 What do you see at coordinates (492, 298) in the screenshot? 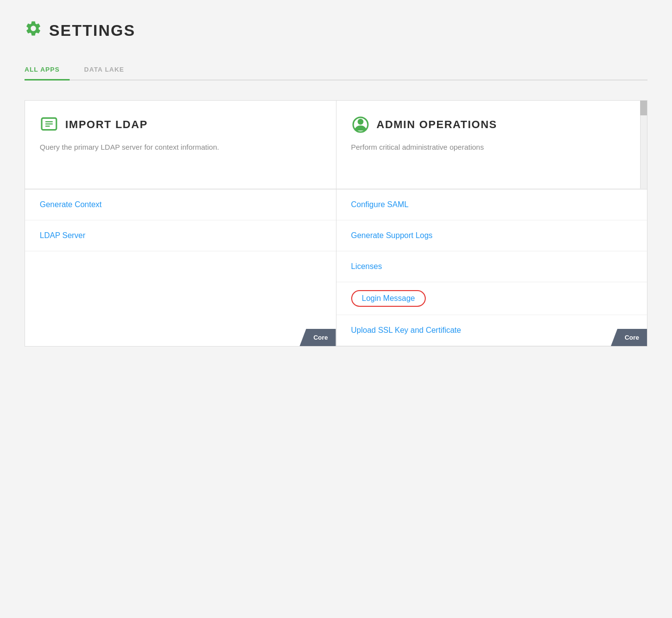
I see `login-message-link-wrapper: Login Message` at bounding box center [492, 298].